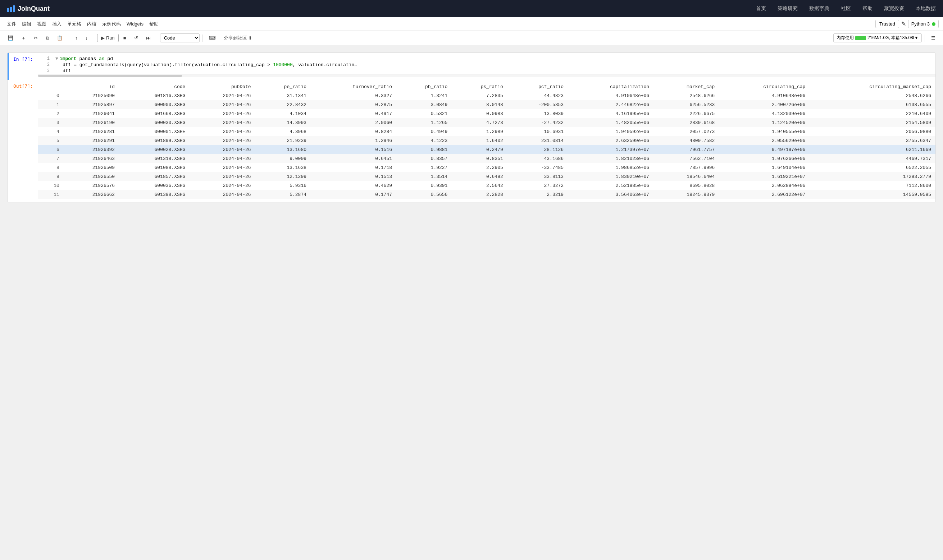 Image resolution: width=943 pixels, height=560 pixels. What do you see at coordinates (51, 87) in the screenshot?
I see `col-header-index` at bounding box center [51, 87].